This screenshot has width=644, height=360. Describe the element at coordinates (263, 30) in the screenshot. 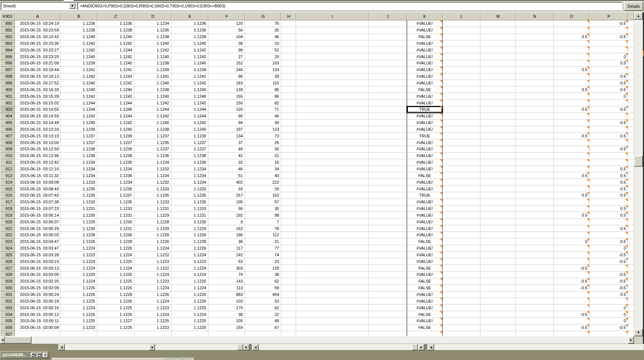

I see `cell: 35` at that location.